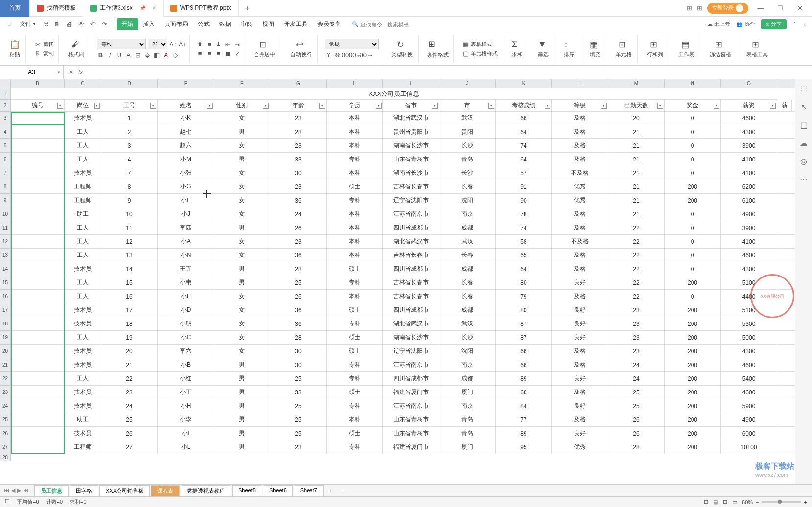 Image resolution: width=812 pixels, height=507 pixels. Describe the element at coordinates (101, 55) in the screenshot. I see `bold-icon: B` at that location.